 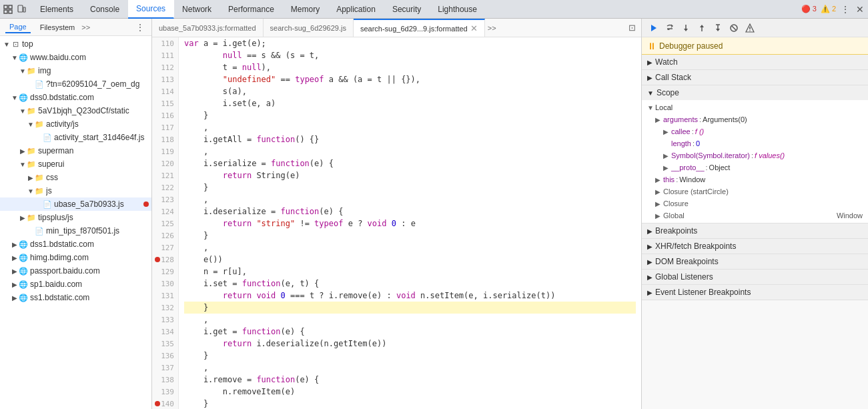 What do you see at coordinates (860, 9) in the screenshot?
I see `close-devtools-icon: ✕` at bounding box center [860, 9].